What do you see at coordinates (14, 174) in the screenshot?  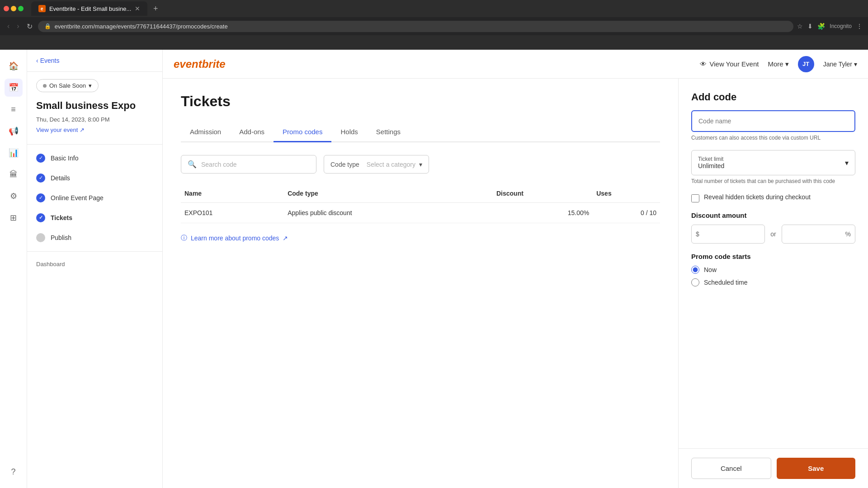 I see `sidebar-item-finance: 🏛` at bounding box center [14, 174].